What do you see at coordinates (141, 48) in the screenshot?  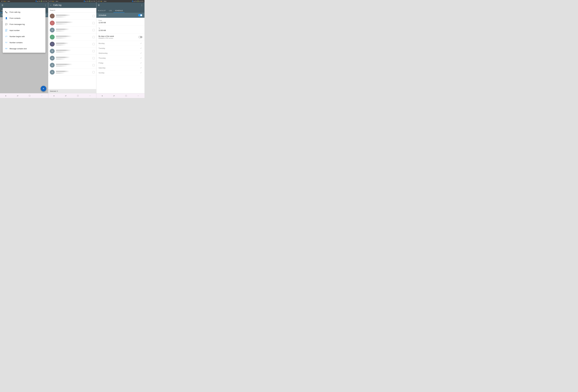 I see `day-check-tuesday: ✓` at bounding box center [141, 48].